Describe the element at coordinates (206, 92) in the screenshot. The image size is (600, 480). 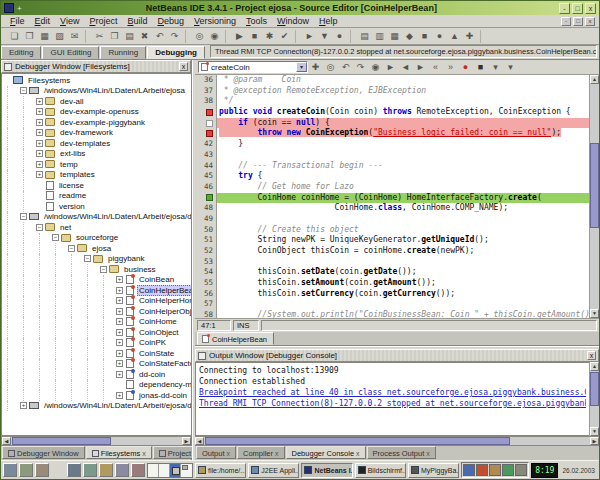
I see `line-gutter: 37` at that location.